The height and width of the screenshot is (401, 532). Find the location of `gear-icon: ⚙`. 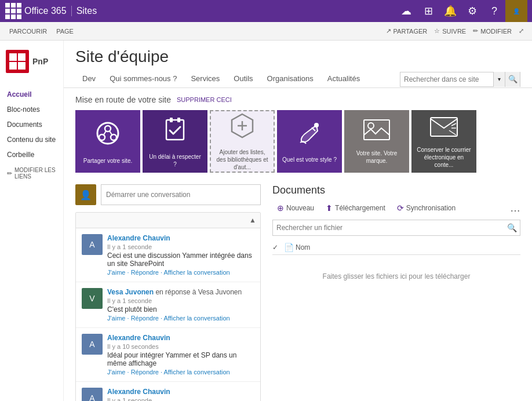

gear-icon: ⚙ is located at coordinates (472, 11).